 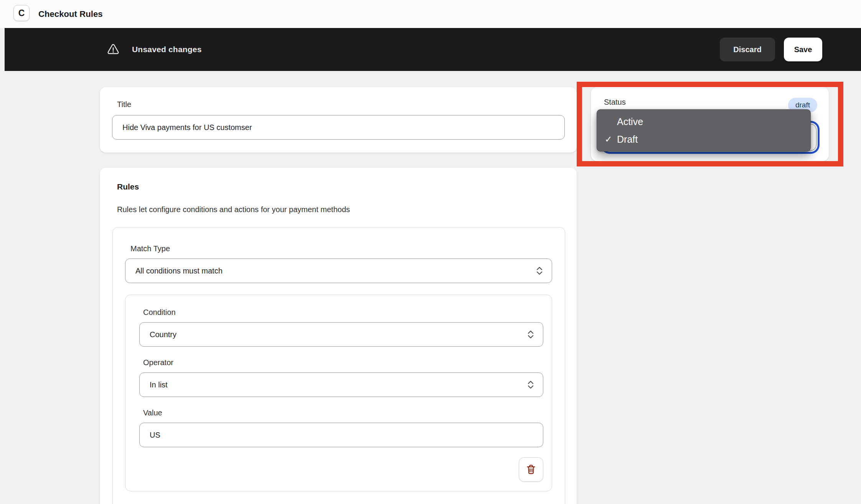 What do you see at coordinates (704, 130) in the screenshot?
I see `status-dropdown-menu: Active ✓ Draft` at bounding box center [704, 130].